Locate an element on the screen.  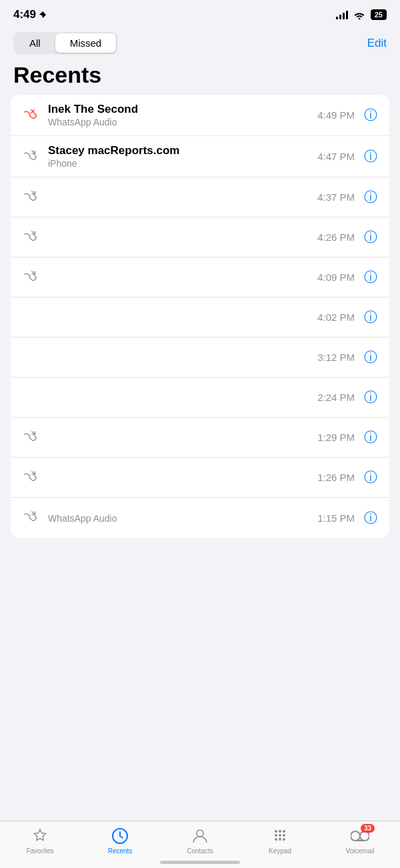
call-item: 1:26 PMⓘ is located at coordinates (200, 478).